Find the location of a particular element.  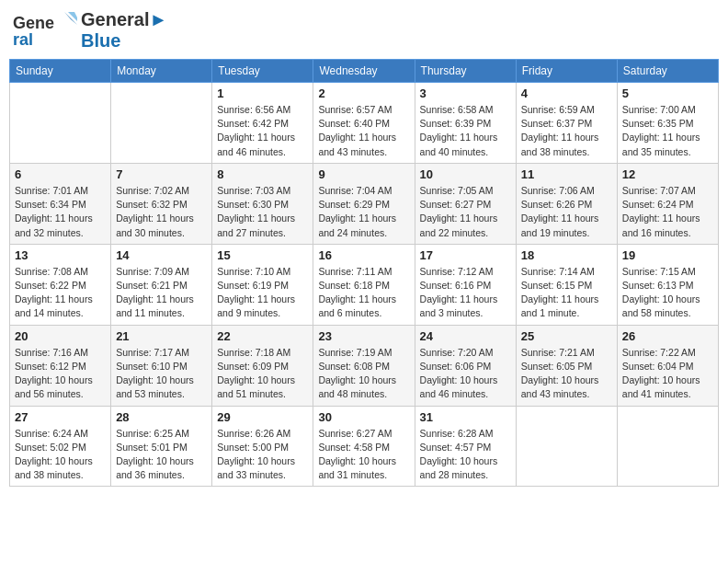

calendar-cell: 3Sunrise: 6:58 AMSunset: 6:39 PMDaylight… is located at coordinates (465, 123).